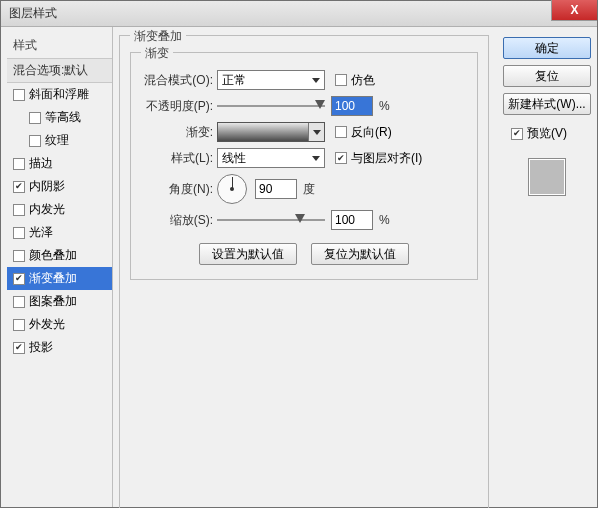 This screenshot has height=508, width=598. What do you see at coordinates (60, 302) in the screenshot?
I see `style-item-9: 图案叠加` at bounding box center [60, 302].